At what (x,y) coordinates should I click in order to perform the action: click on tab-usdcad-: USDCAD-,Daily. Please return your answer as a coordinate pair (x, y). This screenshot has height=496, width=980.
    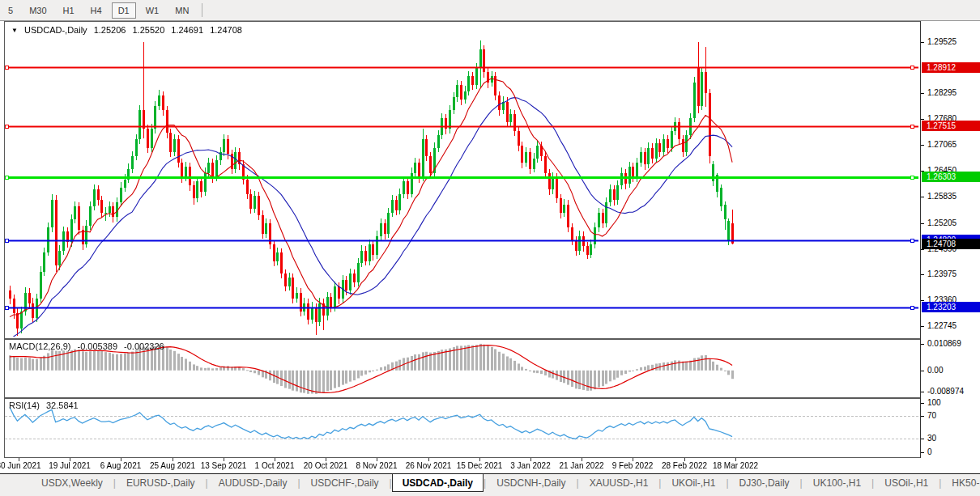
    Looking at the image, I should click on (437, 483).